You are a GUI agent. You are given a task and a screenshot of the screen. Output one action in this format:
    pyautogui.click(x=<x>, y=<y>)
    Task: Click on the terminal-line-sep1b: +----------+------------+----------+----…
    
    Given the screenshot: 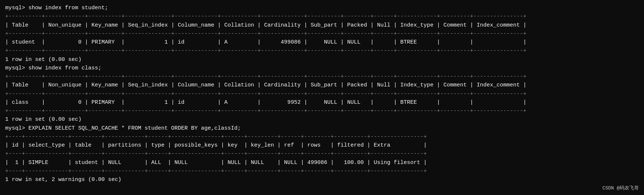 What is the action you would take?
    pyautogui.click(x=322, y=34)
    